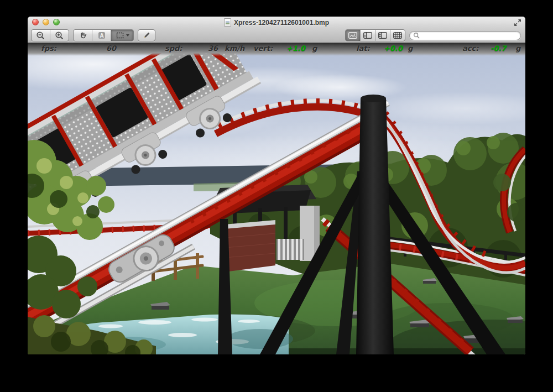 The image size is (553, 392). What do you see at coordinates (35, 22) in the screenshot?
I see `close-button` at bounding box center [35, 22].